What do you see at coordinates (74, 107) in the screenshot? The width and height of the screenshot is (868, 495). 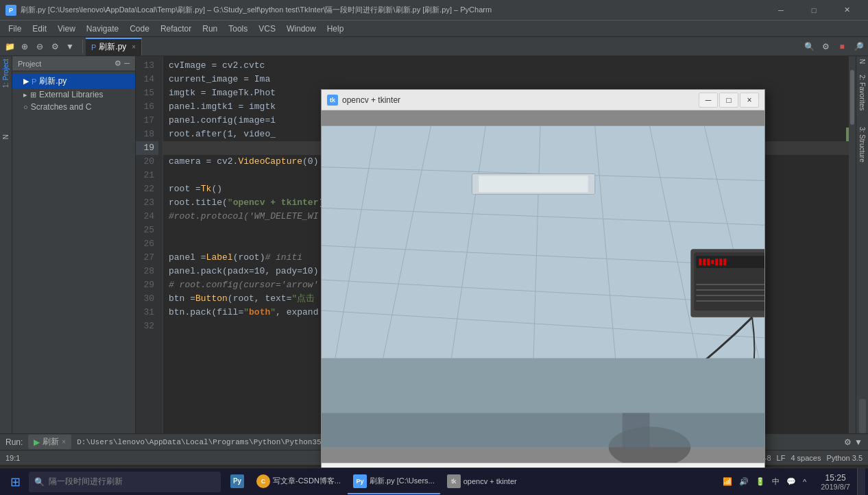 I see `tree-item-scratches: ○ Scratches and C` at bounding box center [74, 107].